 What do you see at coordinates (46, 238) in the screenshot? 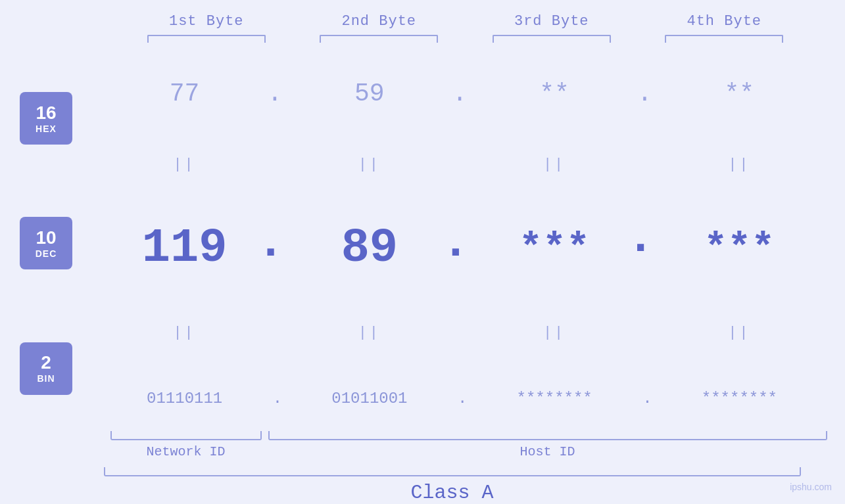
I see `dec-num: 10` at bounding box center [46, 238].